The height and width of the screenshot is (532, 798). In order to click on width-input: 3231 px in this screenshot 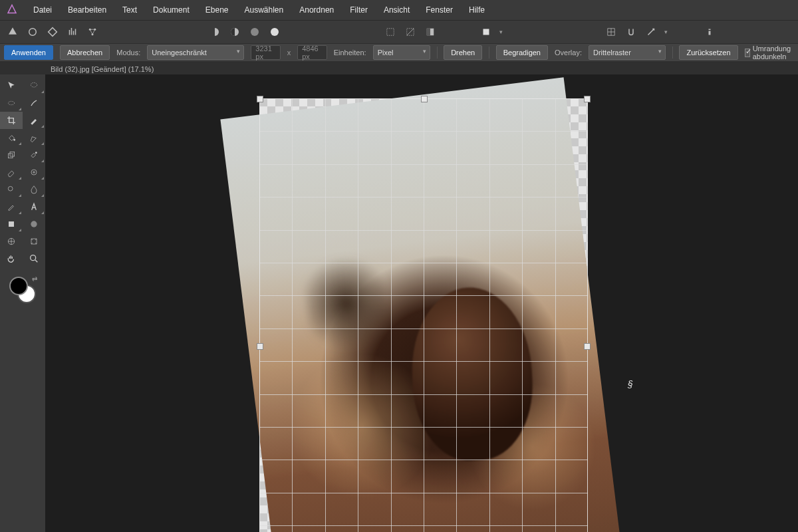, I will do `click(265, 53)`.